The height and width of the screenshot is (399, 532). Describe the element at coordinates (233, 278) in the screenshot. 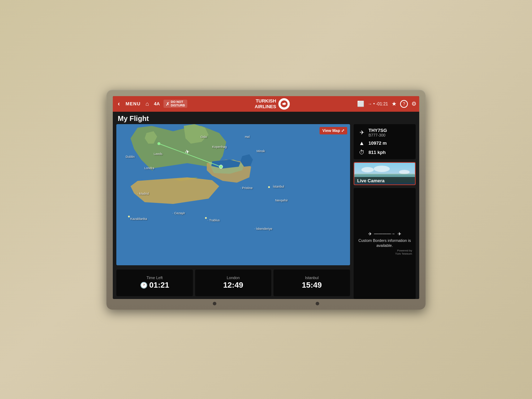

I see `london-label: London` at that location.